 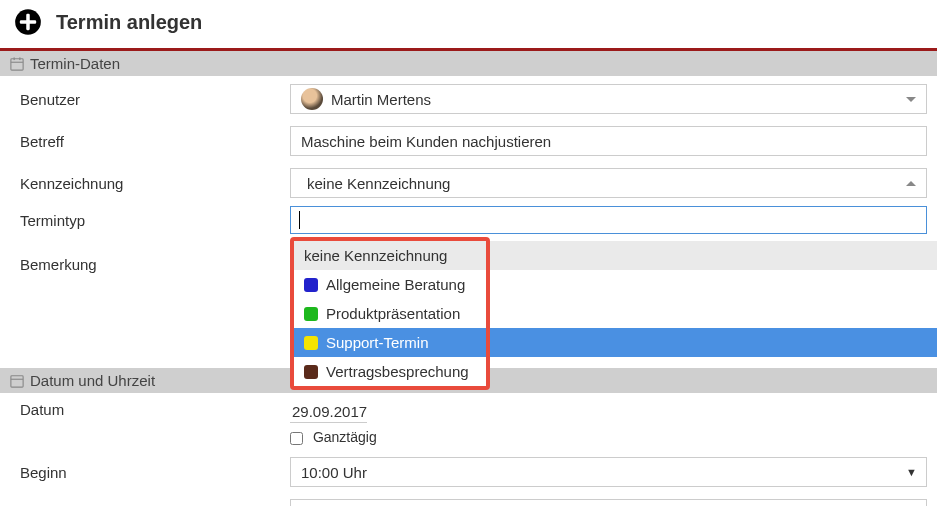 I want to click on label-betreff: Betreff, so click(x=155, y=142).